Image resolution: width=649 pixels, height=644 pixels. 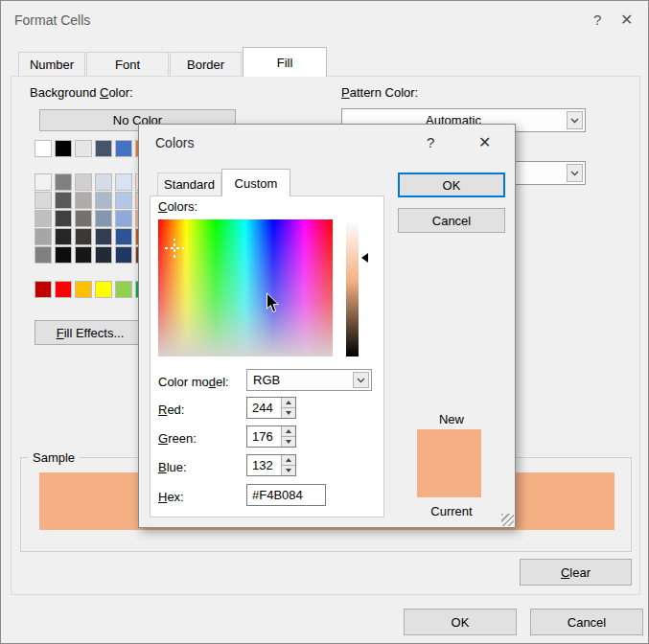 I want to click on mouse-cursor, so click(x=272, y=305).